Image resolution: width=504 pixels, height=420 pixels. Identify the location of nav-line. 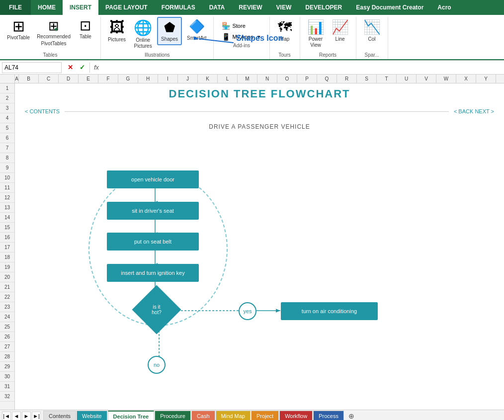
(256, 111).